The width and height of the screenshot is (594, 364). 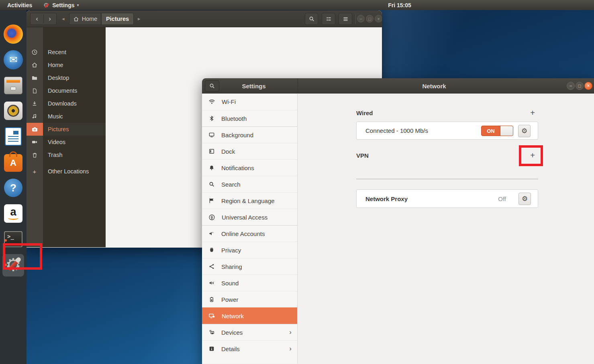 I want to click on sidebar-item-wifi: Wi-Fi, so click(x=250, y=102).